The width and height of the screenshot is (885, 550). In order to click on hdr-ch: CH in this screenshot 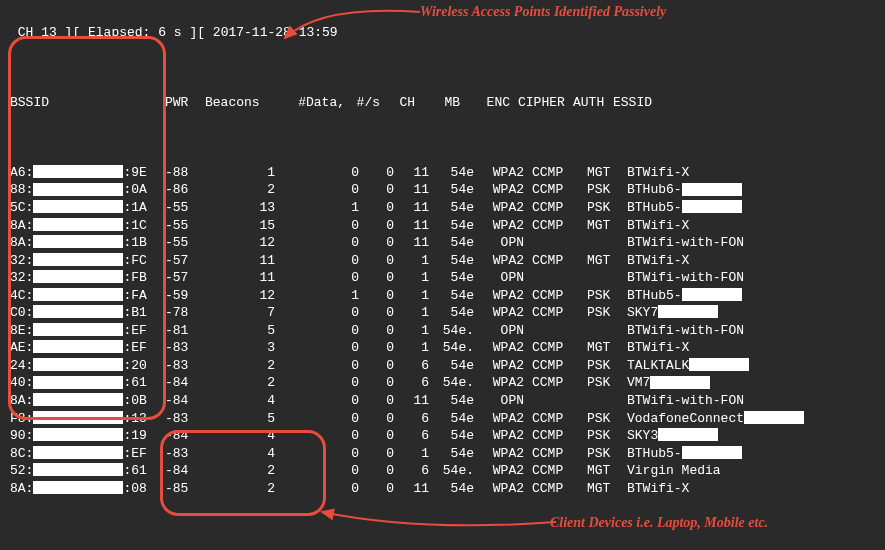, I will do `click(398, 103)`.